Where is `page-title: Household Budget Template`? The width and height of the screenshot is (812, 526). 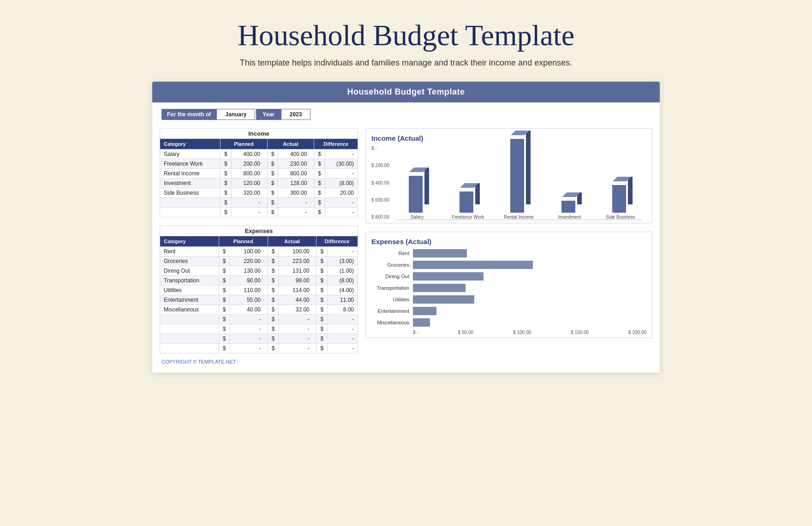 page-title: Household Budget Template is located at coordinates (406, 36).